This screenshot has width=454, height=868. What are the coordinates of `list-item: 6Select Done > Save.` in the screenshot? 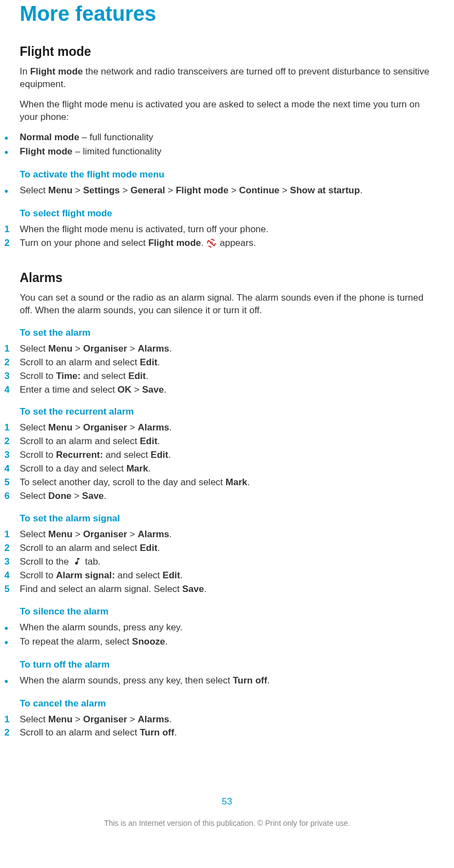 It's located at (219, 496).